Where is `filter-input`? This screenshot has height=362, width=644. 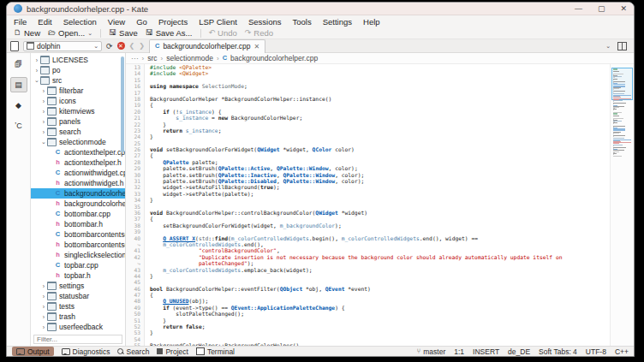 filter-input is located at coordinates (78, 339).